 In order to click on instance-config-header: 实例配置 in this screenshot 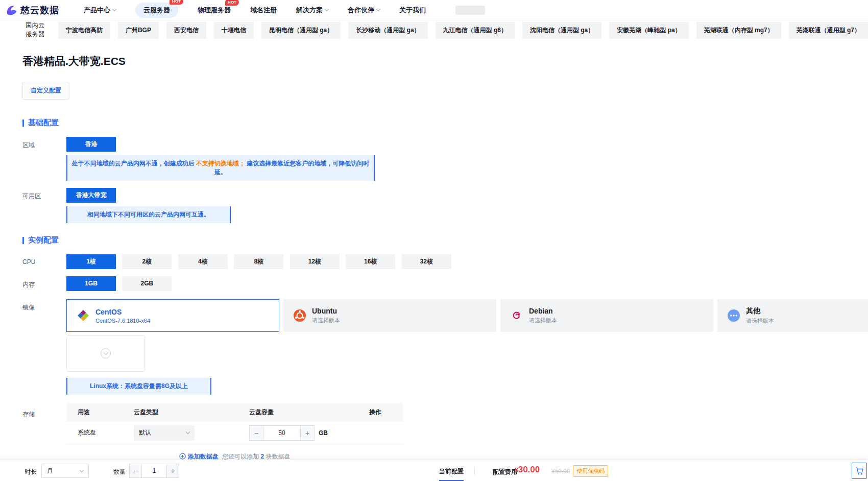, I will do `click(445, 240)`.